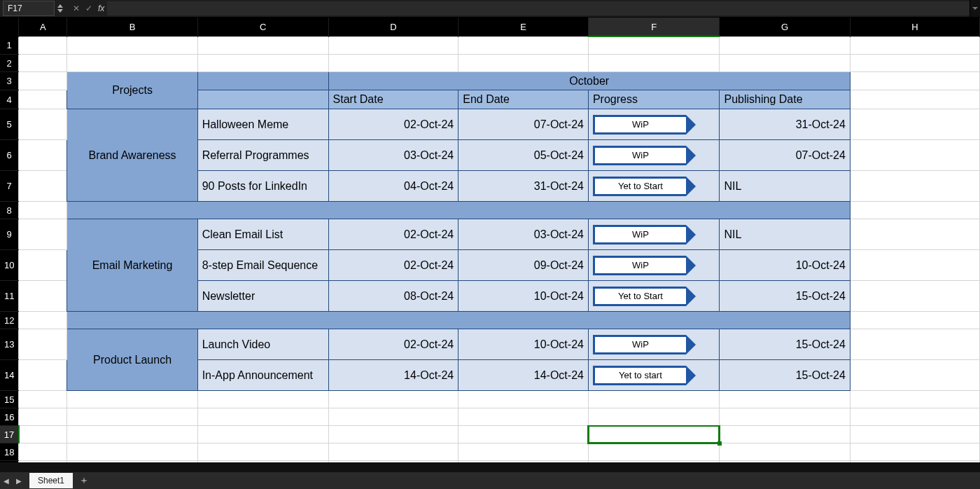  What do you see at coordinates (132, 266) in the screenshot?
I see `project-name: Email Marketing` at bounding box center [132, 266].